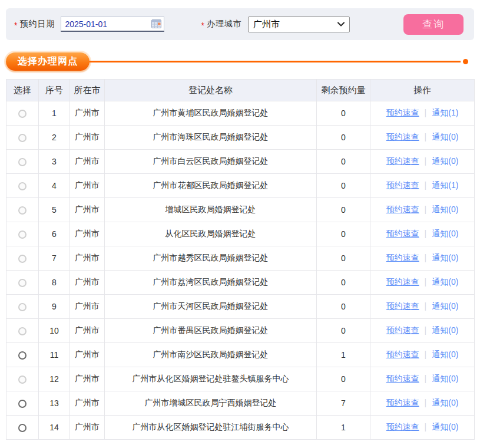  What do you see at coordinates (240, 403) in the screenshot?
I see `table-row: 13 广州市 广州市增城区民政局宁西婚姻登记处 7 预约速查|通知(0)` at bounding box center [240, 403].